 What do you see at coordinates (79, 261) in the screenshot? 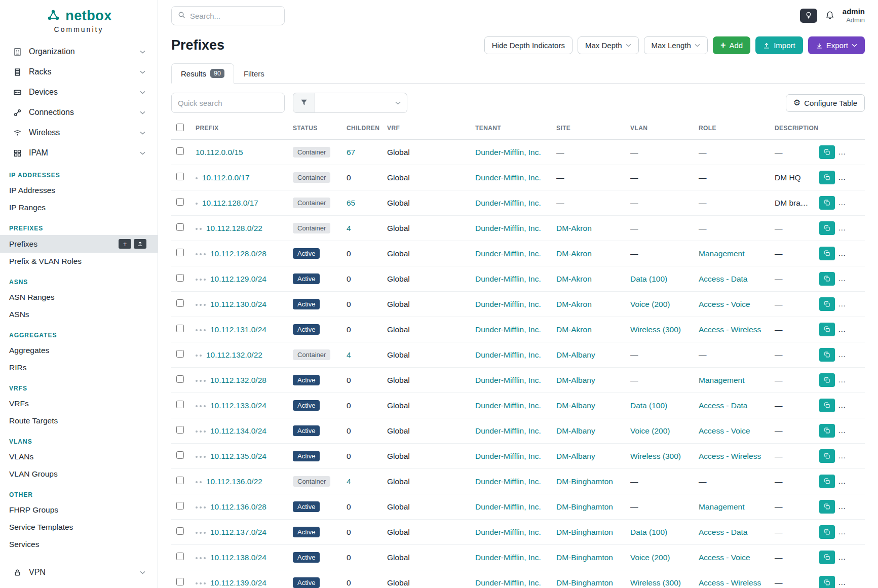
I see `sidebar-item-prefix-vlan-roles: Prefix & VLAN Roles` at bounding box center [79, 261].